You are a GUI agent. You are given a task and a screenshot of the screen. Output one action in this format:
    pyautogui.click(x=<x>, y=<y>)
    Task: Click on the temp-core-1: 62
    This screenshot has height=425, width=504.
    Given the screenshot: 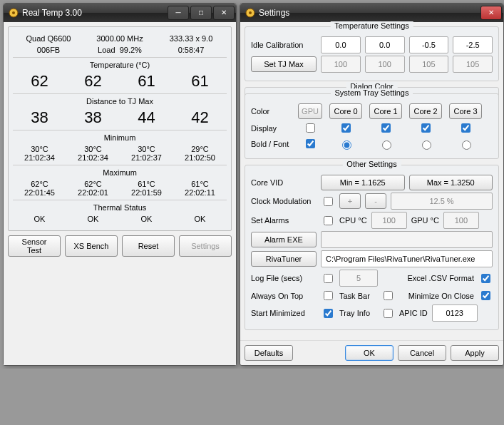 What is the action you would take?
    pyautogui.click(x=93, y=81)
    